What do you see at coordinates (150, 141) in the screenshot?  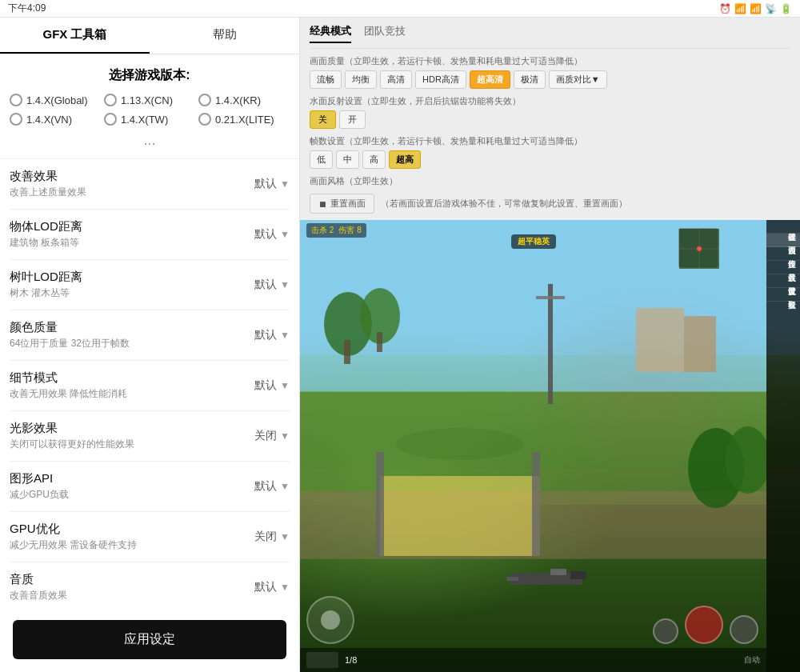 I see `more-dots: ...` at bounding box center [150, 141].